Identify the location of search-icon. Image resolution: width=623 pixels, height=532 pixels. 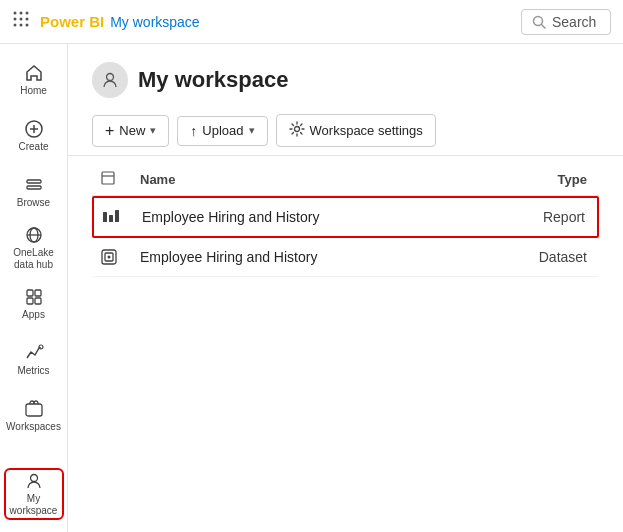
(539, 22).